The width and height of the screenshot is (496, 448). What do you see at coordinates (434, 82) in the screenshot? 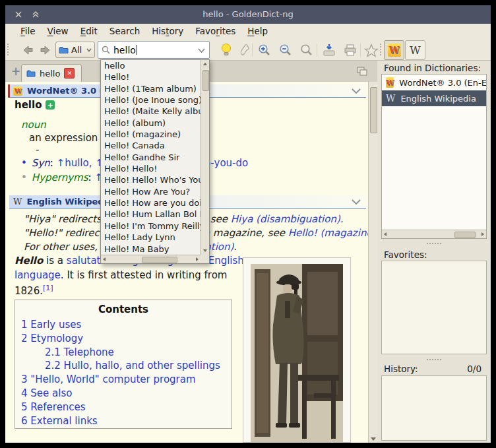
I see `dictionary-item-wordnet: W WordNet® 3.0 (En-E` at bounding box center [434, 82].